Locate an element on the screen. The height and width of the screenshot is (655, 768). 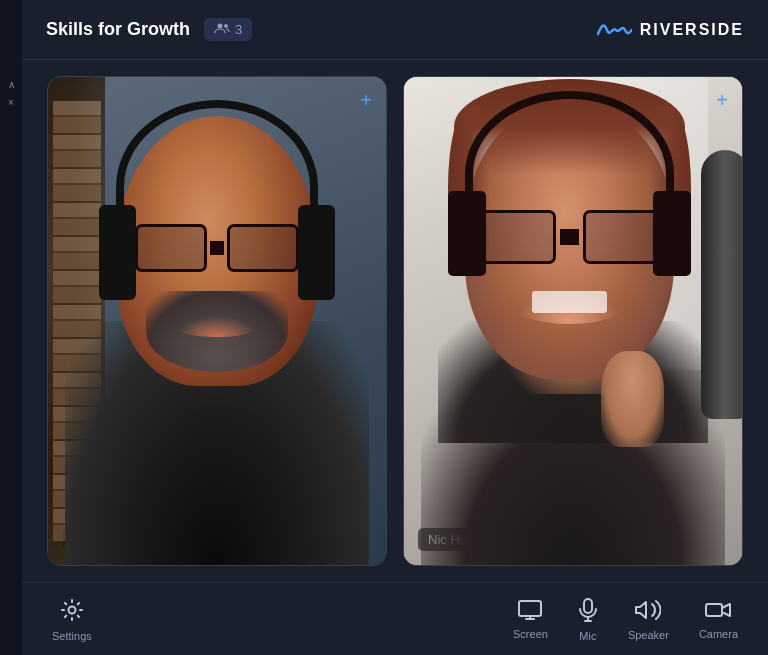
bottom-right-controls: Screen Mic is located at coordinates (626, 620).